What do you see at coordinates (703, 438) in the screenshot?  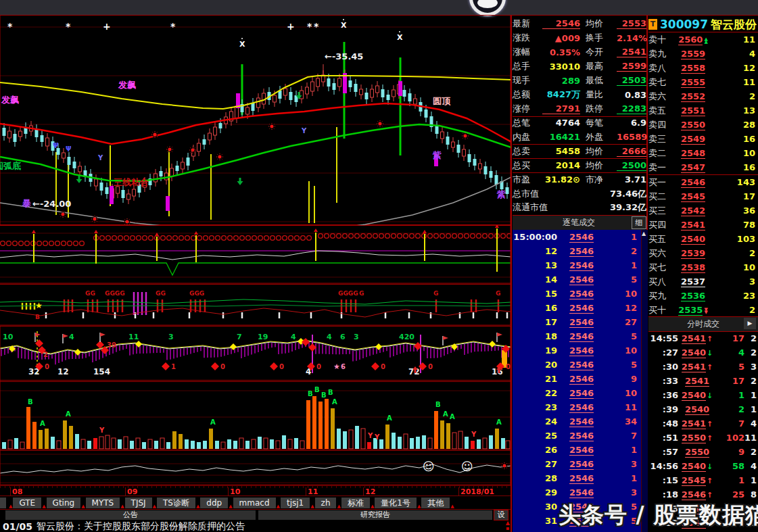 I see `time-sales-row: :512550↑10211` at bounding box center [703, 438].